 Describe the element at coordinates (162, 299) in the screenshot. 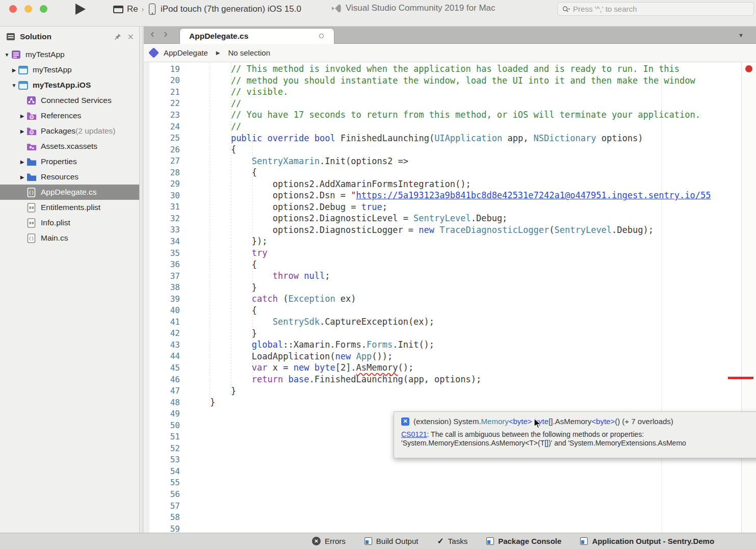

I see `line-number: 39` at that location.